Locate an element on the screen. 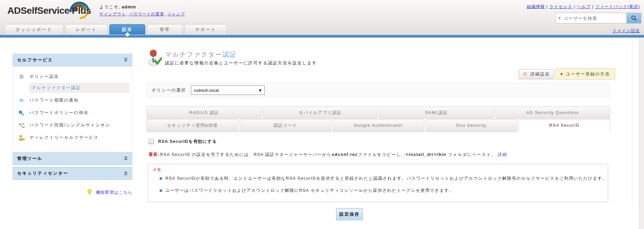  memo-box: メモ RSA SecurIDが有効である時、エンドユーザーは有効なRSA Sec… is located at coordinates (378, 183).